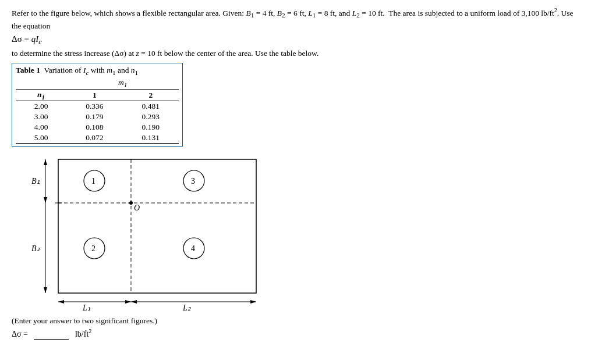  What do you see at coordinates (28, 70) in the screenshot?
I see `table-number: Table 1` at bounding box center [28, 70].